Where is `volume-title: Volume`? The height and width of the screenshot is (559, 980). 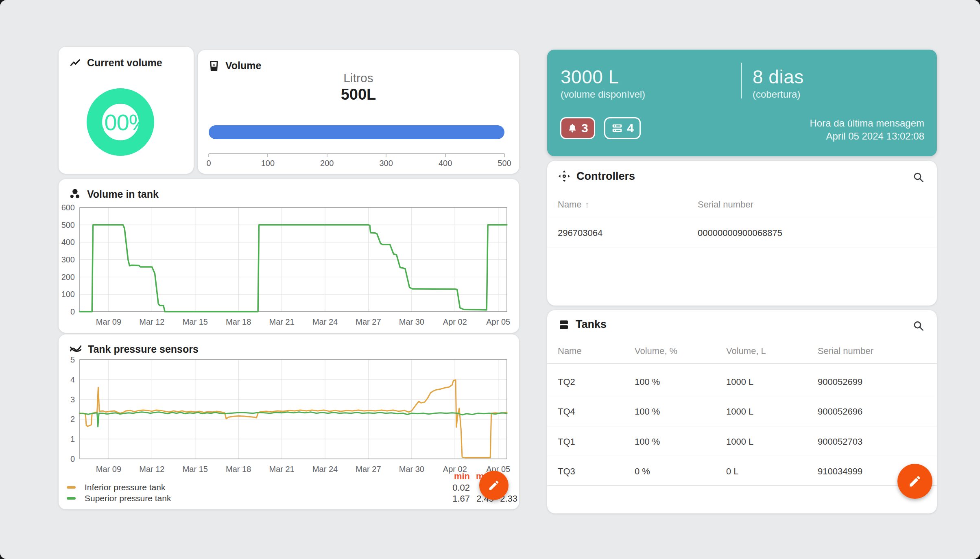 volume-title: Volume is located at coordinates (243, 66).